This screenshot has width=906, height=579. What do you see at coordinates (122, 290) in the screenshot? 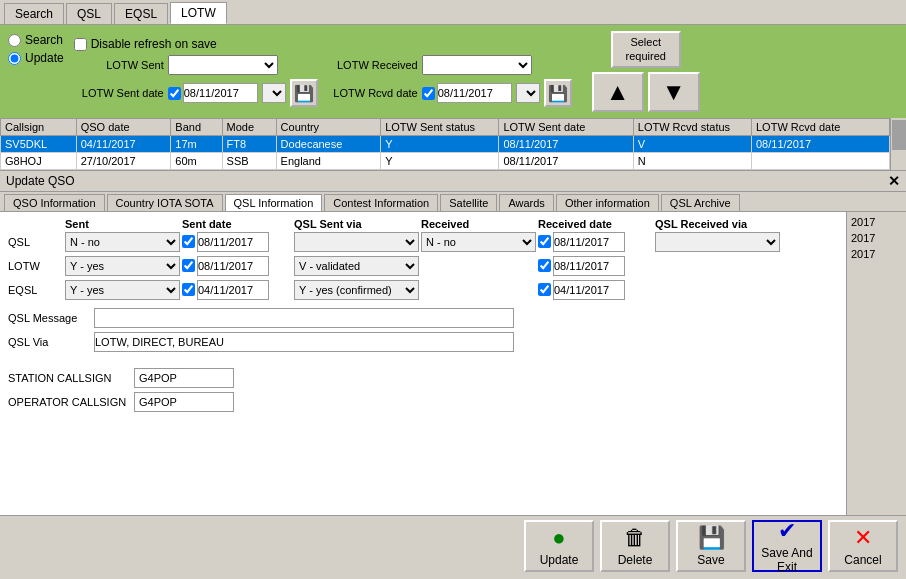
I see `eqsl-sent-status-select: Y - yes` at bounding box center [122, 290].